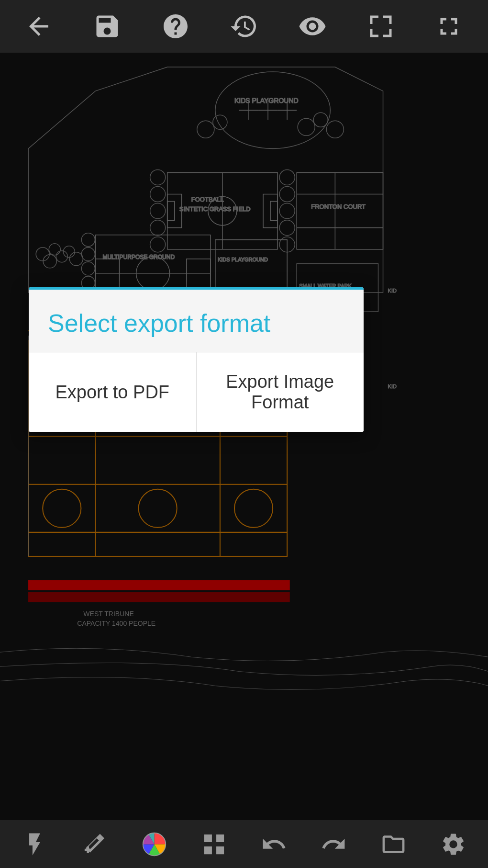 Image resolution: width=488 pixels, height=868 pixels. What do you see at coordinates (334, 844) in the screenshot?
I see `redo-button` at bounding box center [334, 844].